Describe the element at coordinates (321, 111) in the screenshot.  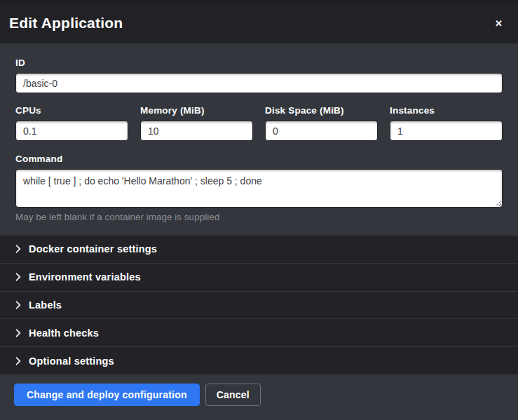
I see `disk-space-label: Disk Space (MiB)` at that location.